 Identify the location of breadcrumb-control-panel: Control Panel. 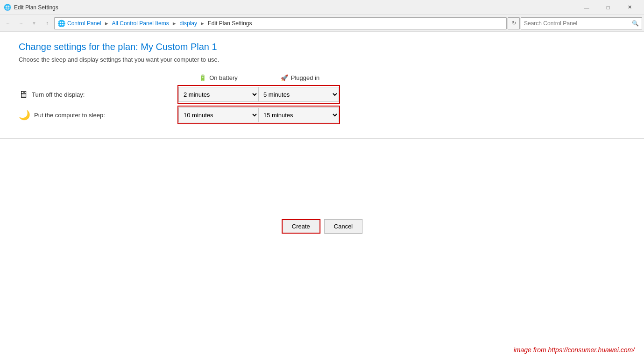
(84, 23).